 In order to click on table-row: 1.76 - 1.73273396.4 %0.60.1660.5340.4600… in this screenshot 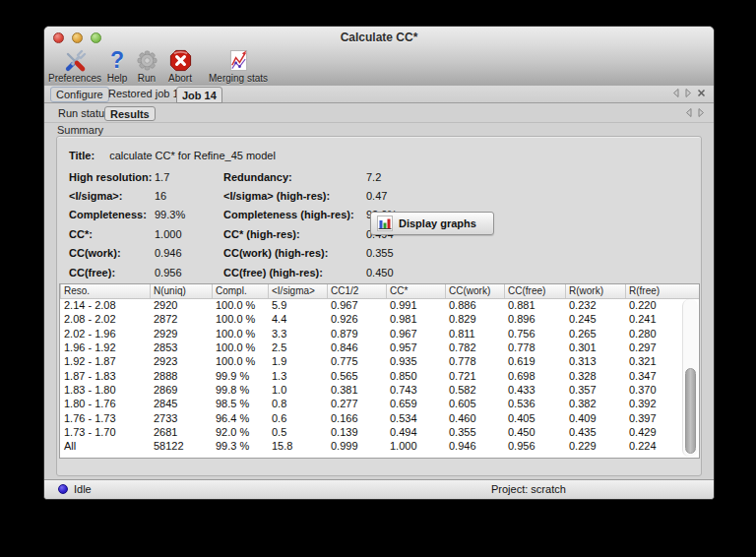, I will do `click(372, 417)`.